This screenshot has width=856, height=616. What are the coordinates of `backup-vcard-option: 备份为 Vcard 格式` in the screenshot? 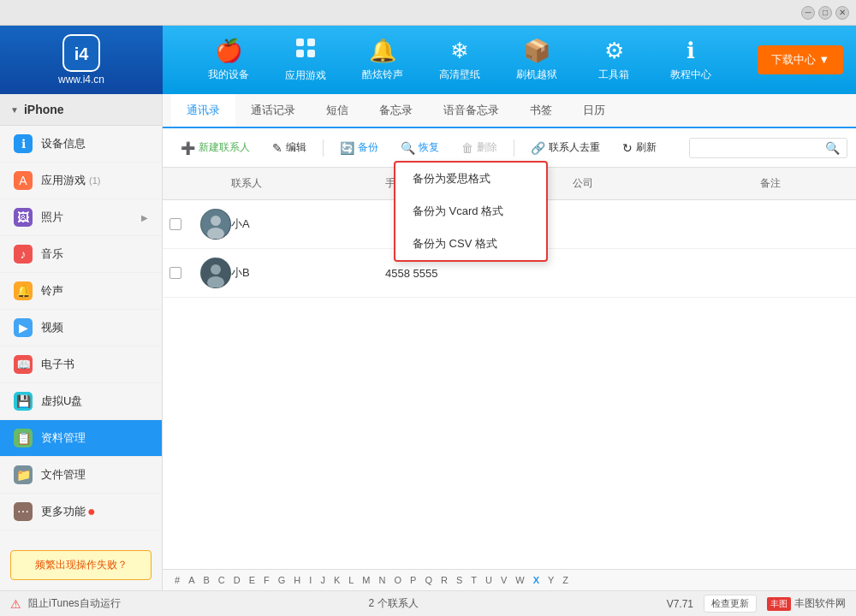 It's located at (471, 211).